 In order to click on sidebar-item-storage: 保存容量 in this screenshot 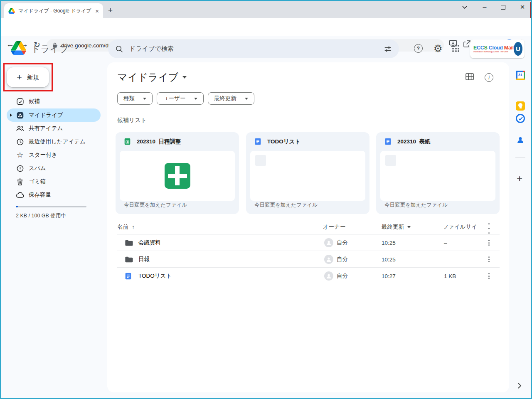, I will do `click(54, 195)`.